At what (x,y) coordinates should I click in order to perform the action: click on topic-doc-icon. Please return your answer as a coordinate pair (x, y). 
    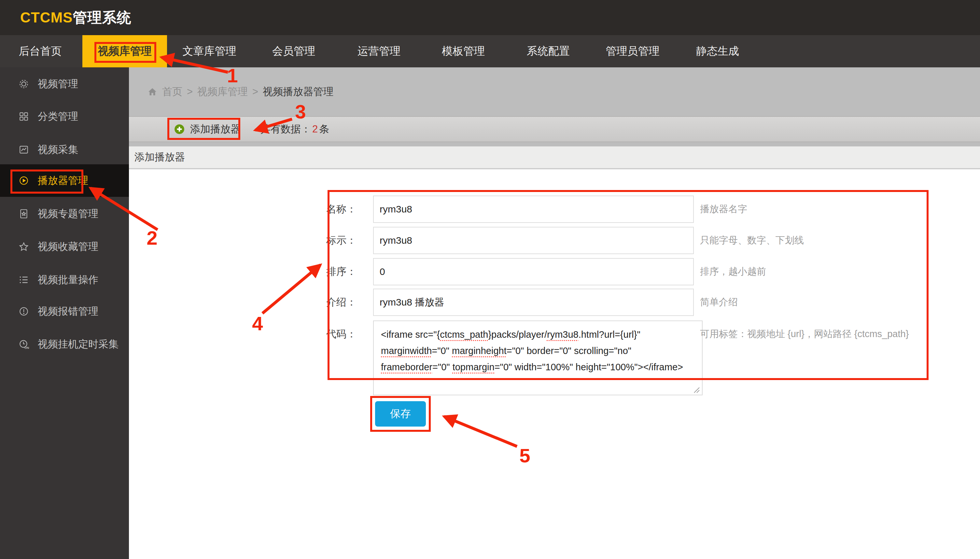
    Looking at the image, I should click on (24, 213).